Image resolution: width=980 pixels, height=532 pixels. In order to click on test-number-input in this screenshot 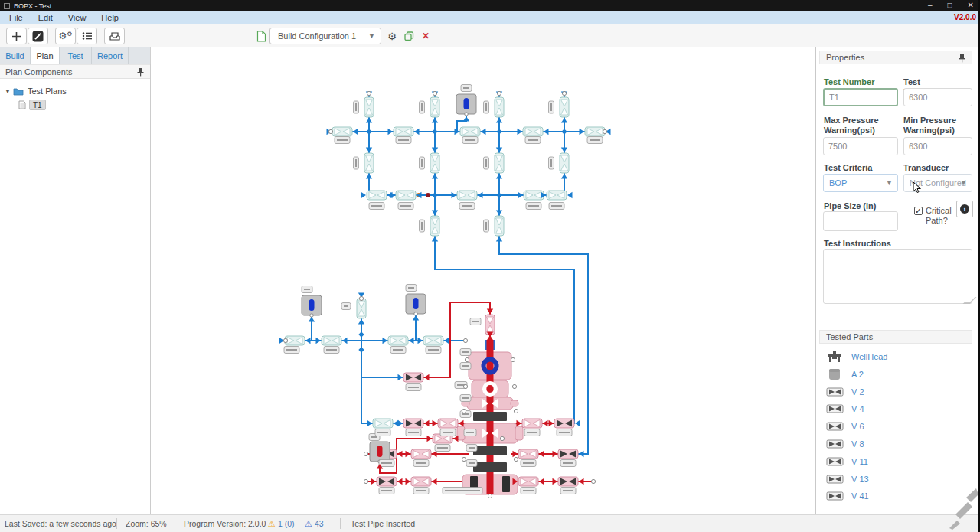, I will do `click(861, 97)`.